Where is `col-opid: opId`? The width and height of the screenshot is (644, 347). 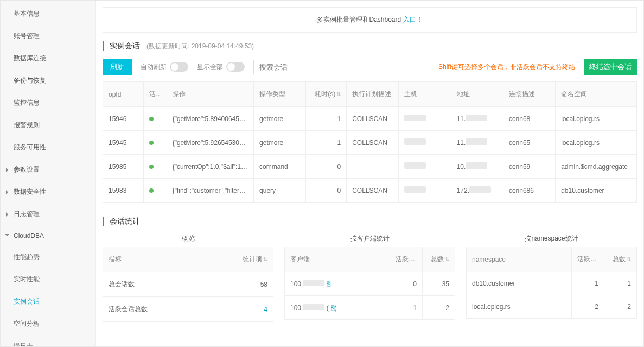
col-opid: opId is located at coordinates (124, 94).